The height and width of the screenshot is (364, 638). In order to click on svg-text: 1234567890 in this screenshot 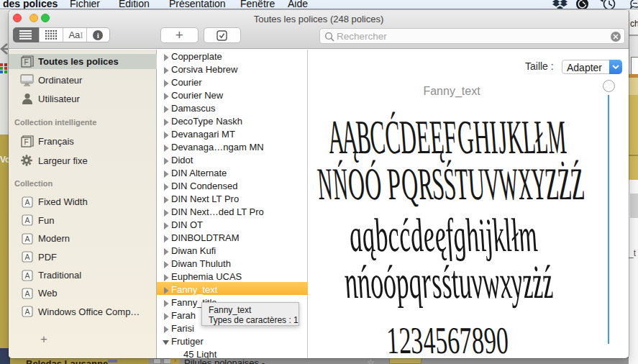, I will do `click(447, 338)`.